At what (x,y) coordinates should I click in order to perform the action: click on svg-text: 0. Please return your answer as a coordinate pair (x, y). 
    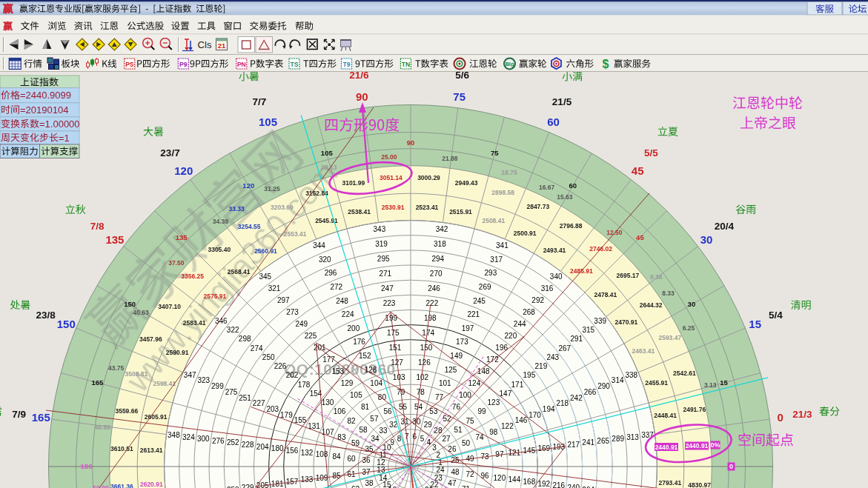
    Looking at the image, I should click on (781, 418).